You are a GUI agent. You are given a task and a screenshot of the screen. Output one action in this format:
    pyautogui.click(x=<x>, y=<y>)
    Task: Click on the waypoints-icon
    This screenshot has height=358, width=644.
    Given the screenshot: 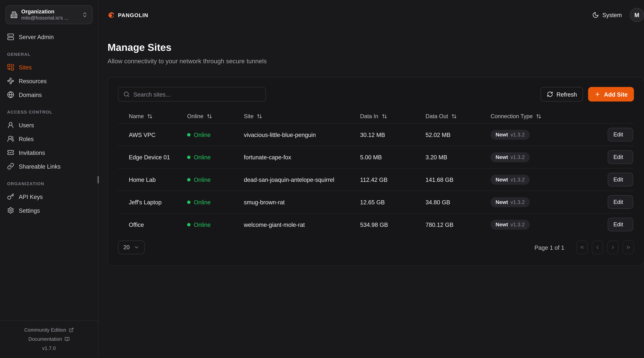 What is the action you would take?
    pyautogui.click(x=10, y=81)
    